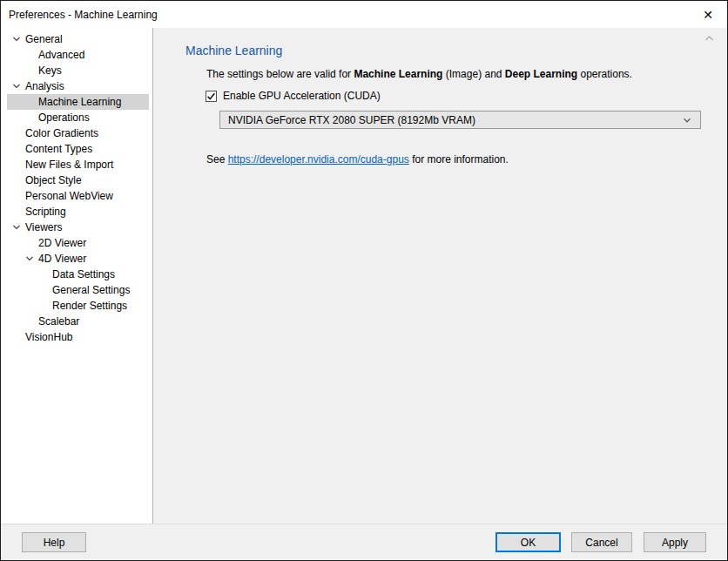 This screenshot has width=728, height=561. I want to click on sidebar-item-personal-webview: Personal WebView, so click(78, 196).